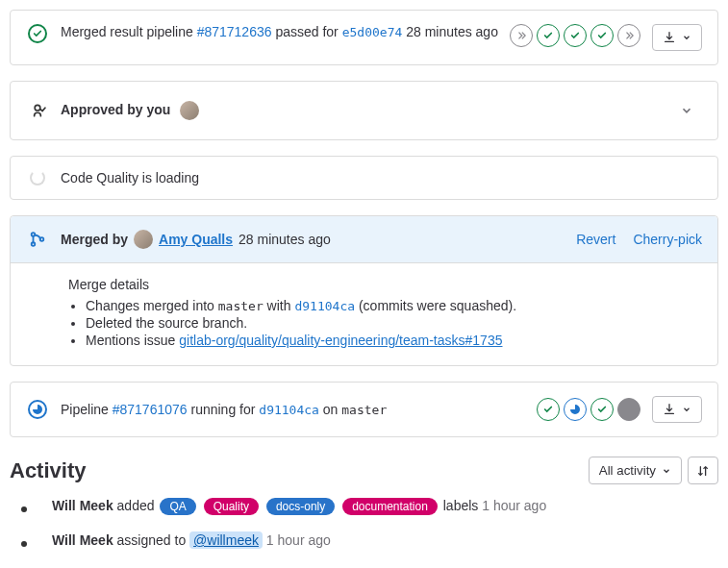 Image resolution: width=728 pixels, height=568 pixels. I want to click on pipeline-sha-link: d91104ca, so click(289, 409).